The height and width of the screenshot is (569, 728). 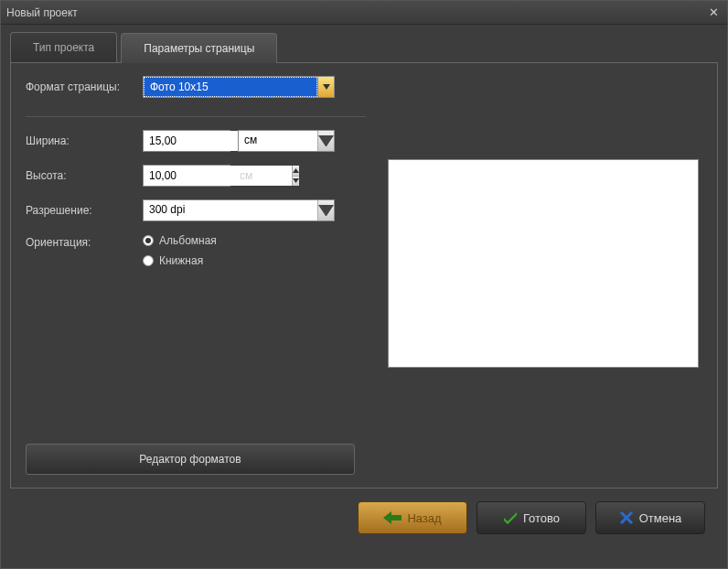 I want to click on back-button: Назад, so click(x=412, y=518).